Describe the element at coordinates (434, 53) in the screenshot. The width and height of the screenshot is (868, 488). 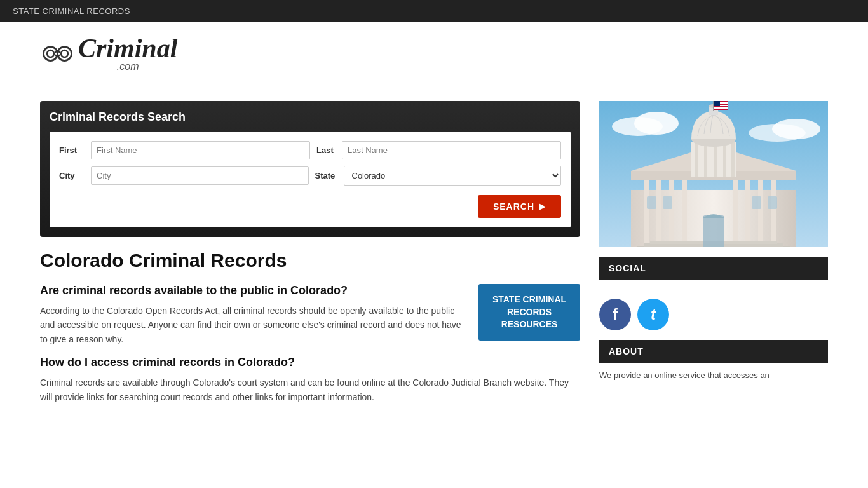
I see `logo-container: Criminal .com` at that location.